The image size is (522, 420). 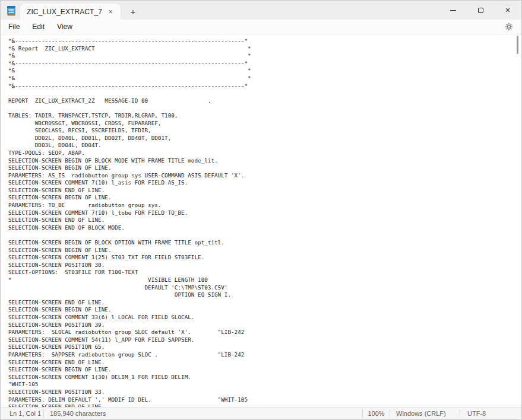 I want to click on notepad-app-icon, so click(x=11, y=11).